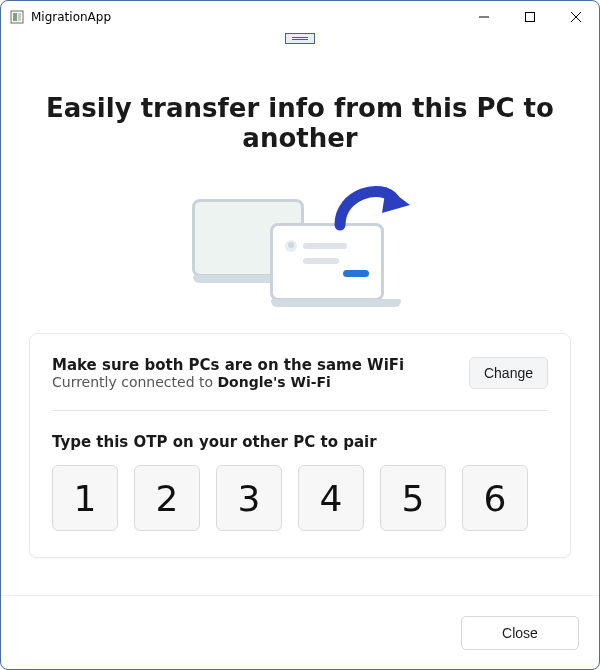  What do you see at coordinates (254, 382) in the screenshot?
I see `wifi-status: Currently connected to Dongle's Wi-Fi` at bounding box center [254, 382].